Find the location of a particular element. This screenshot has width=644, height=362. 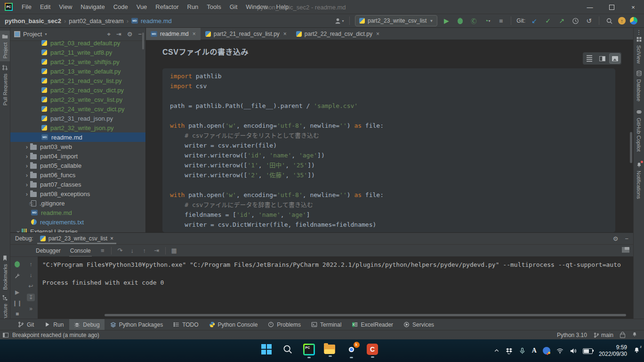

wifi-icon is located at coordinates (560, 351).